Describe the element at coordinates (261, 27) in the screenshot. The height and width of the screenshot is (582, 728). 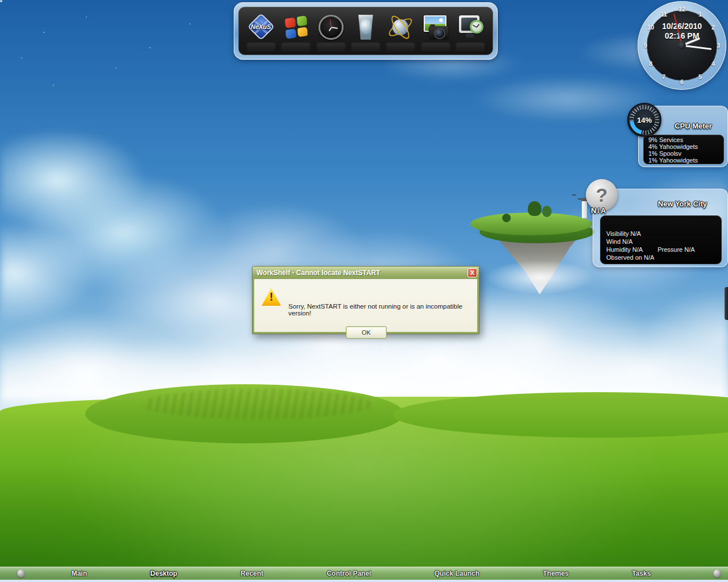
I see `nexus-icon-label: NeXuS` at that location.